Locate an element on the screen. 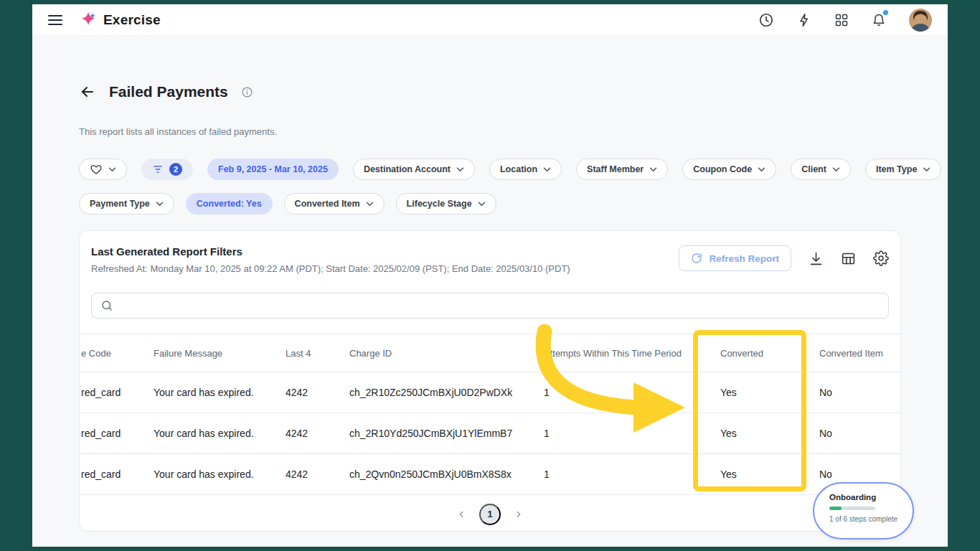  topbar-actions is located at coordinates (845, 20).